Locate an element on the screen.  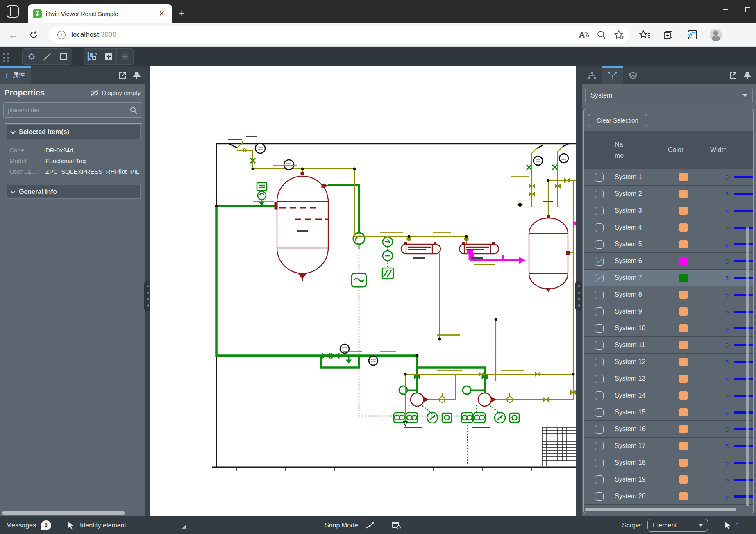
snap-settings-icon is located at coordinates (396, 525).